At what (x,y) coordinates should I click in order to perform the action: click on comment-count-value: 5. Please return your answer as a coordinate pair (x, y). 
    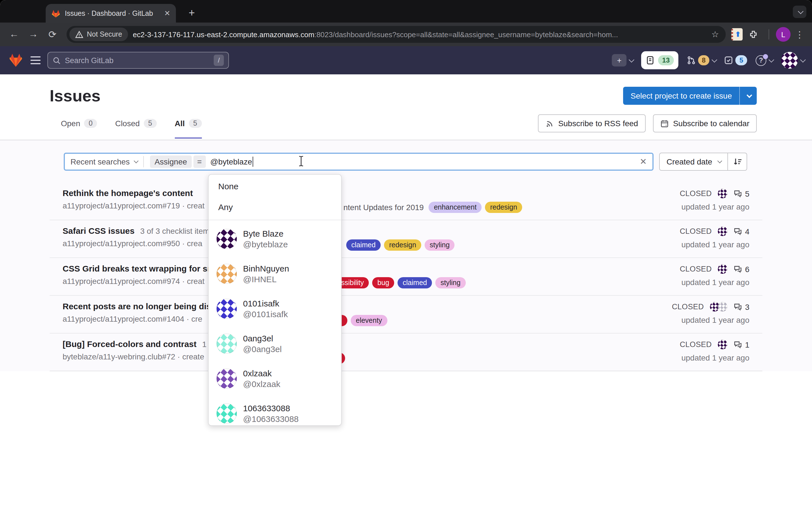
    Looking at the image, I should click on (747, 194).